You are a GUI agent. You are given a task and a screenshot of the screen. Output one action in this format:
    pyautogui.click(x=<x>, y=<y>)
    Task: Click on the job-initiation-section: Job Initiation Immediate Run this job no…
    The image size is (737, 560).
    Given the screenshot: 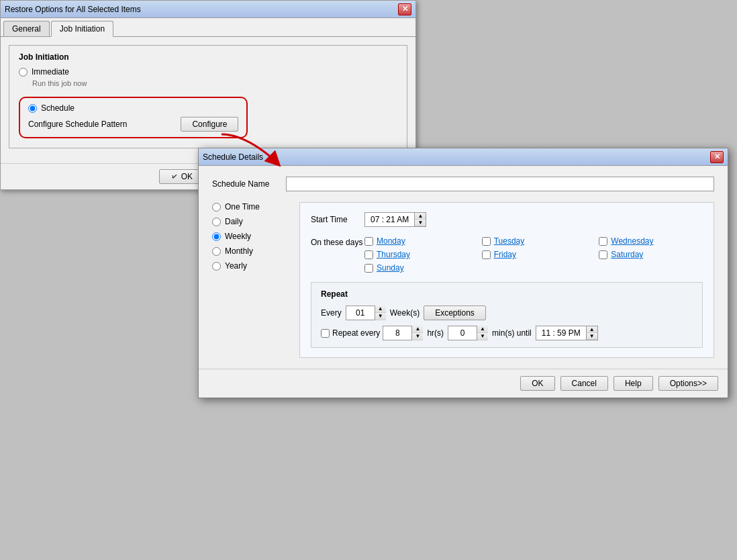 What is the action you would take?
    pyautogui.click(x=208, y=97)
    